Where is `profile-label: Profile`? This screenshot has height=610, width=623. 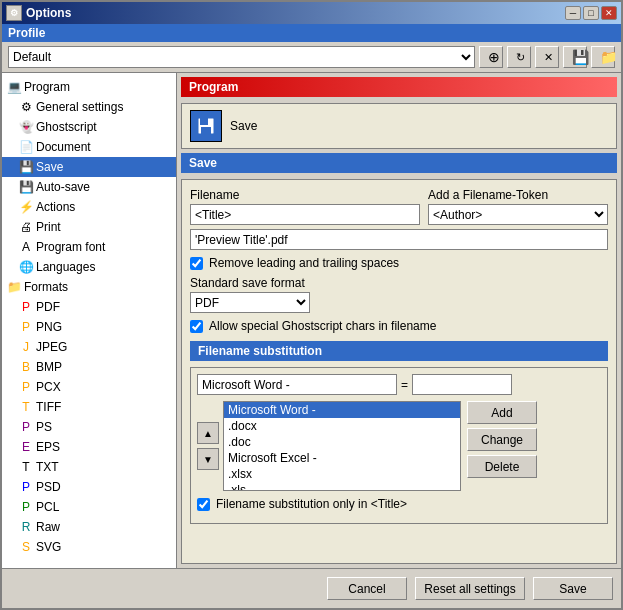
profile-label: Profile is located at coordinates (26, 33).